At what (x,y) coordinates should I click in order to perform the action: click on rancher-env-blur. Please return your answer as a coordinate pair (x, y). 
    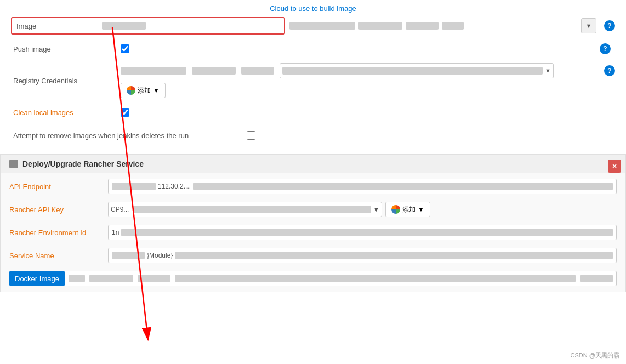
    Looking at the image, I should click on (367, 232).